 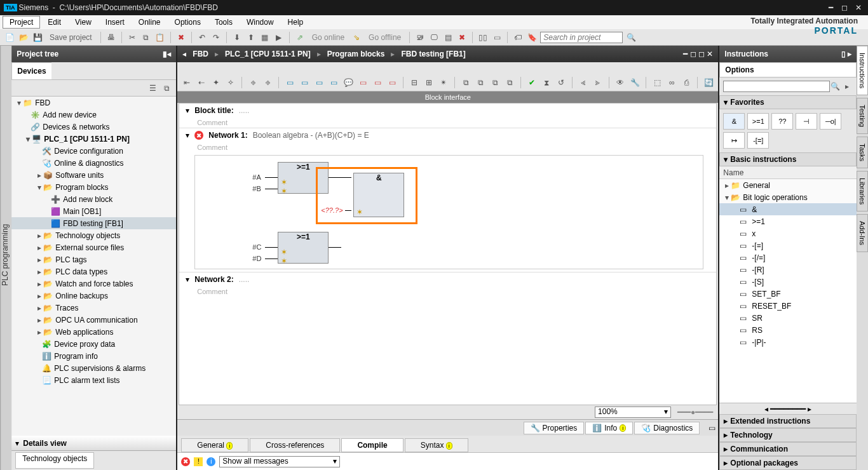 What do you see at coordinates (420, 37) in the screenshot?
I see `accessible-icon: 🖳` at bounding box center [420, 37].